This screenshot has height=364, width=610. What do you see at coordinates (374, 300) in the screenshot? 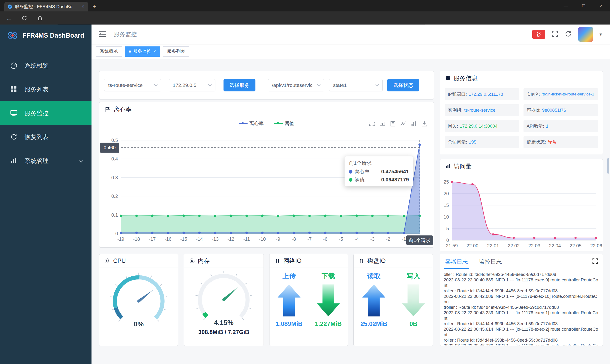
I see `read-arrow-icon` at bounding box center [374, 300].